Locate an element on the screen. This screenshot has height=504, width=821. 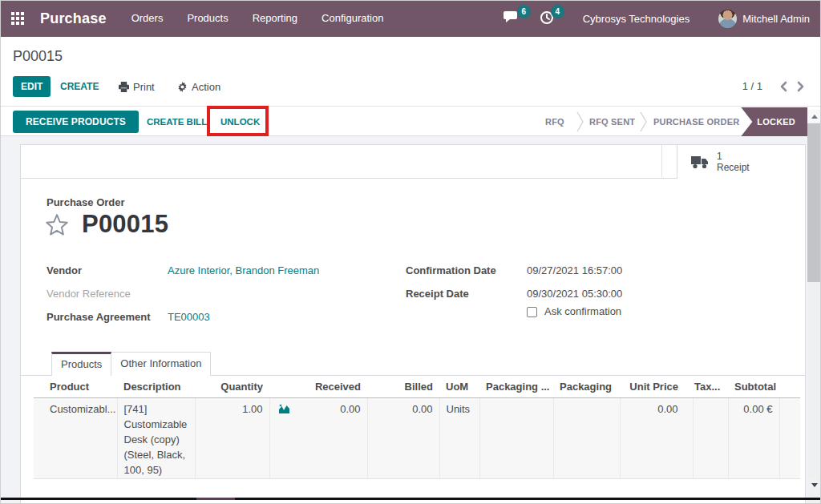
field-groups: Vendor Azure Interior, Brandon Freeman V… is located at coordinates (413, 300).